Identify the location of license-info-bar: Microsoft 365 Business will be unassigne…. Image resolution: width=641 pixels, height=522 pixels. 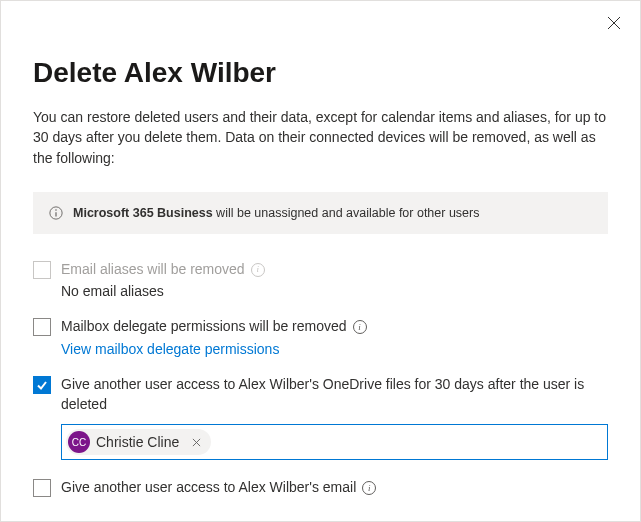
(320, 213).